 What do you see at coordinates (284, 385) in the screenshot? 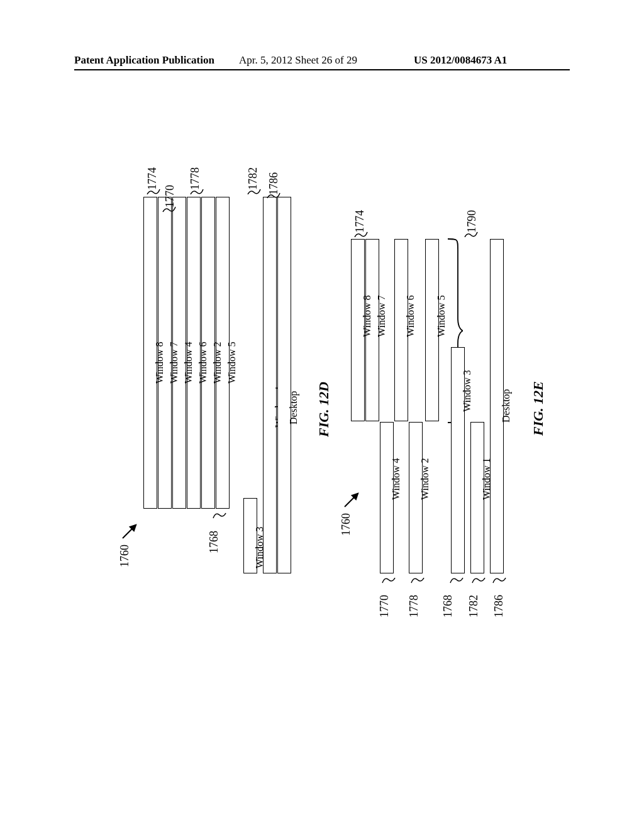
I see `bar-d-desktop` at bounding box center [284, 385].